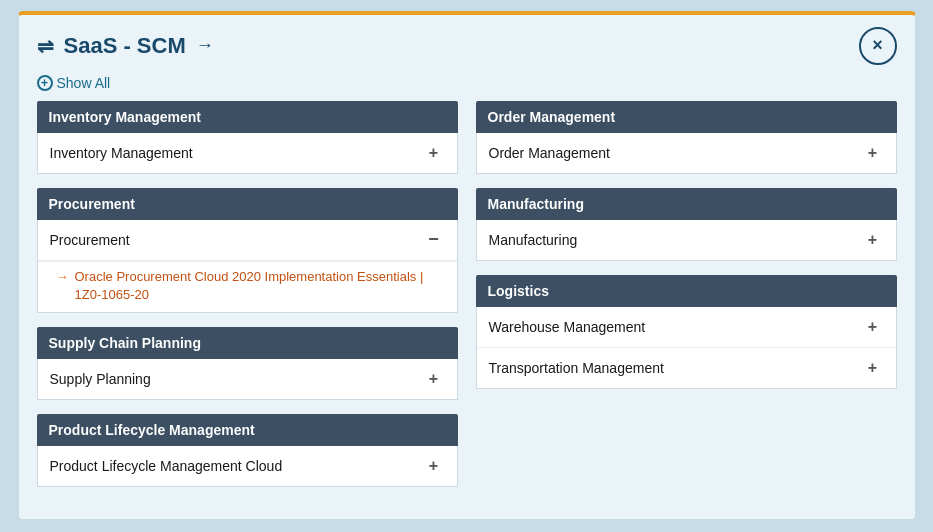  I want to click on sub-item-link: Oracle Procurement Cloud 2020 Implementa…, so click(260, 286).